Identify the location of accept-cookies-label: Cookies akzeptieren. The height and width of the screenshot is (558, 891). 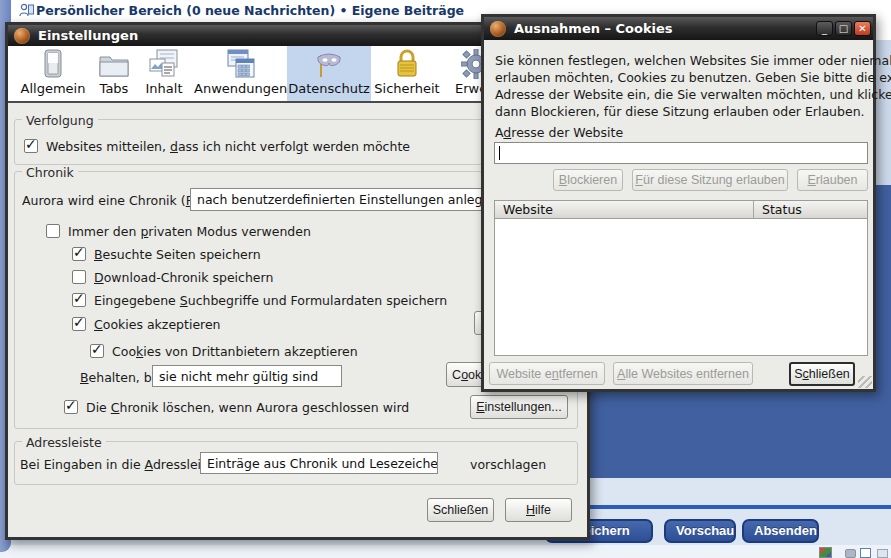
(158, 324).